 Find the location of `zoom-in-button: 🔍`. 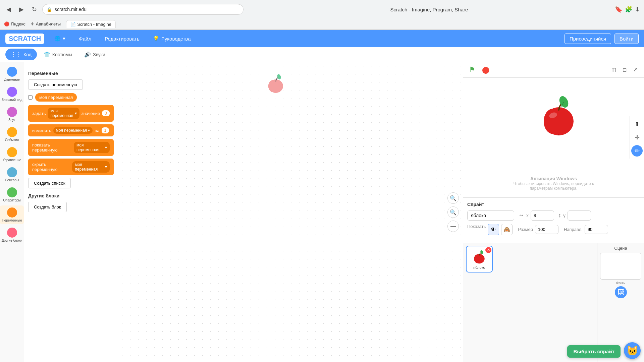

zoom-in-button: 🔍 is located at coordinates (453, 198).